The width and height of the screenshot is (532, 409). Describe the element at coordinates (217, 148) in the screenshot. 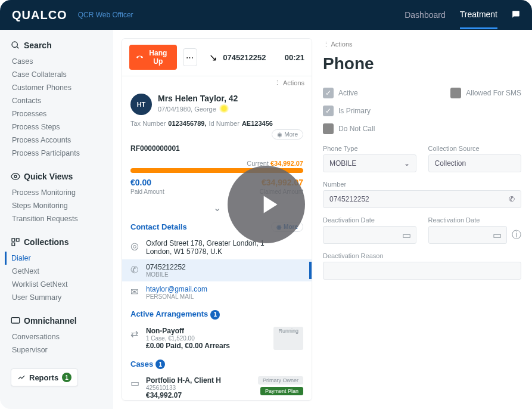

I see `reference-number: RF0000000001` at that location.